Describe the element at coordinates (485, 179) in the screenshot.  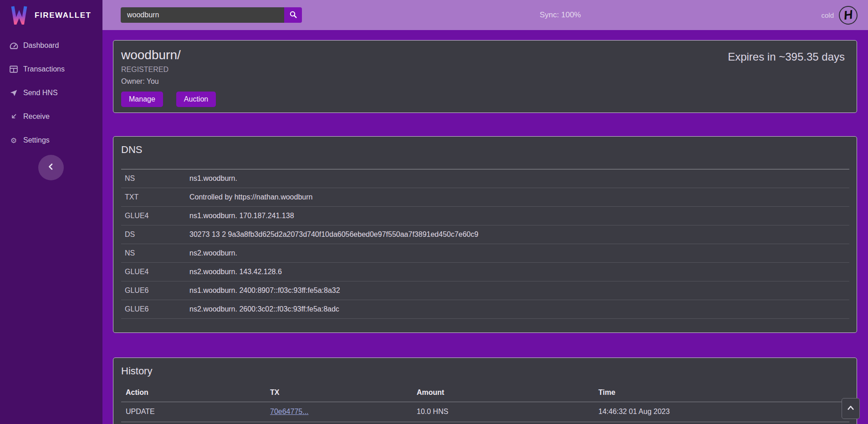
I see `dns-record-row: NS ns1.woodburn.` at that location.